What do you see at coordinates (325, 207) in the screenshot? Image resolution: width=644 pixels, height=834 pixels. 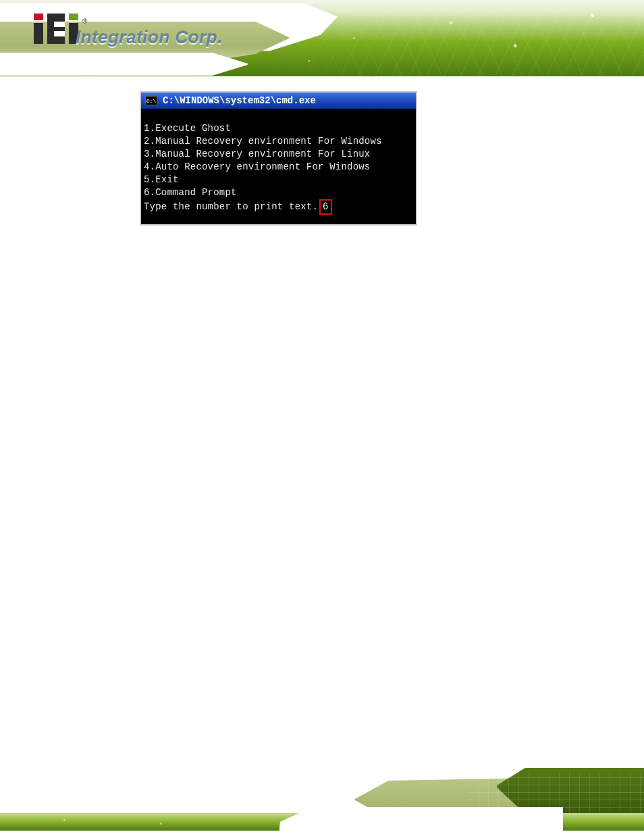 I see `cmd-input-highlight: 6` at bounding box center [325, 207].